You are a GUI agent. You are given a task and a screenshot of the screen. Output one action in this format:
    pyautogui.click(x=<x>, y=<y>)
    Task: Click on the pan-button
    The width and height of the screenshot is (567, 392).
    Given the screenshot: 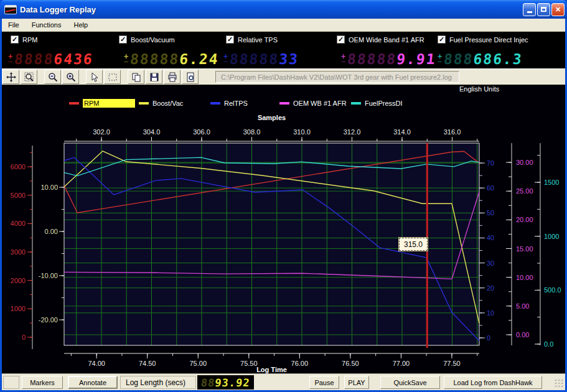 What is the action you would take?
    pyautogui.click(x=11, y=77)
    